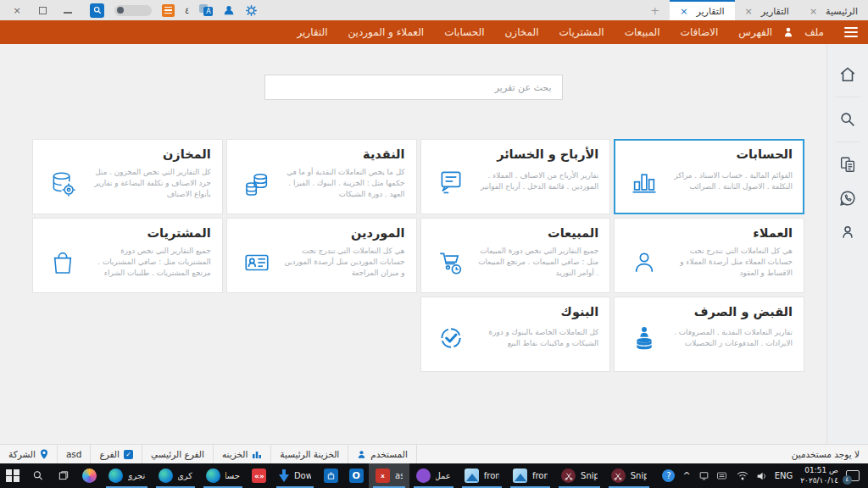 This screenshot has height=488, width=868. Describe the element at coordinates (819, 476) in the screenshot. I see `clock: 01:51 ص ٢٠٢٥/١٠/١٤` at that location.